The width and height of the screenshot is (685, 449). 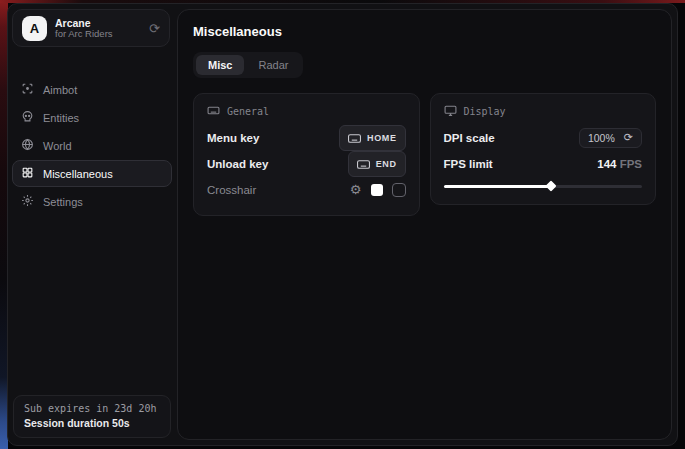 I want to click on tab-bar: Misc Radar, so click(x=248, y=65).